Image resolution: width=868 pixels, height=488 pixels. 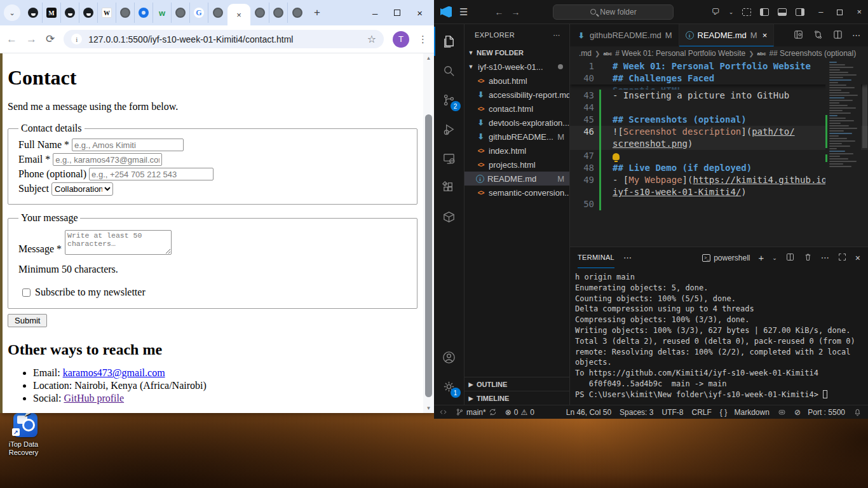 I want to click on file-item-index-html: <>index.html, so click(x=517, y=151).